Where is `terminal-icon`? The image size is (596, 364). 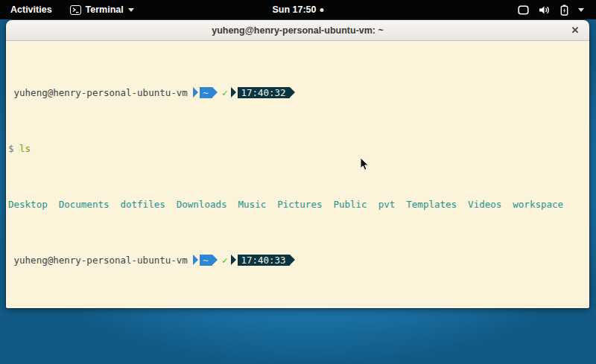
terminal-icon is located at coordinates (76, 10).